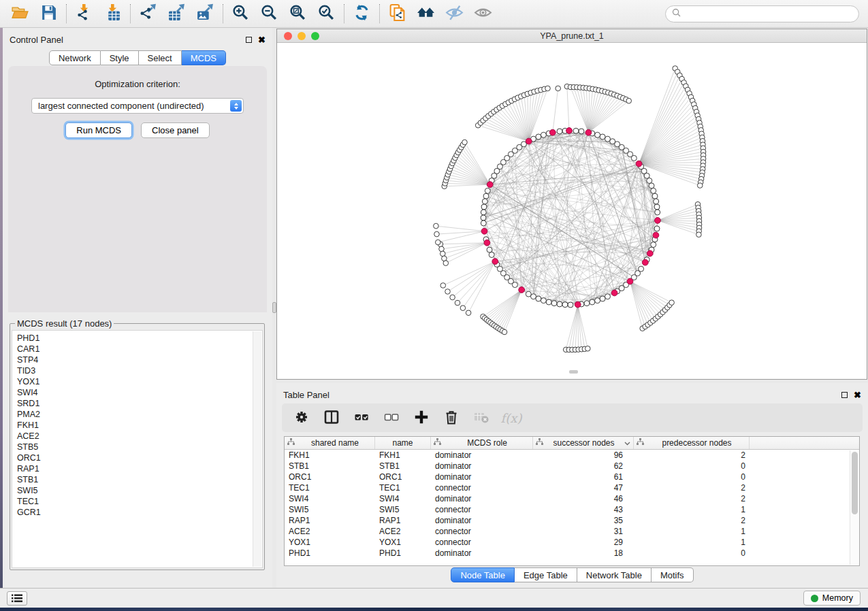 The height and width of the screenshot is (611, 868). Describe the element at coordinates (140, 436) in the screenshot. I see `mcds-result-item: ACE2` at that location.